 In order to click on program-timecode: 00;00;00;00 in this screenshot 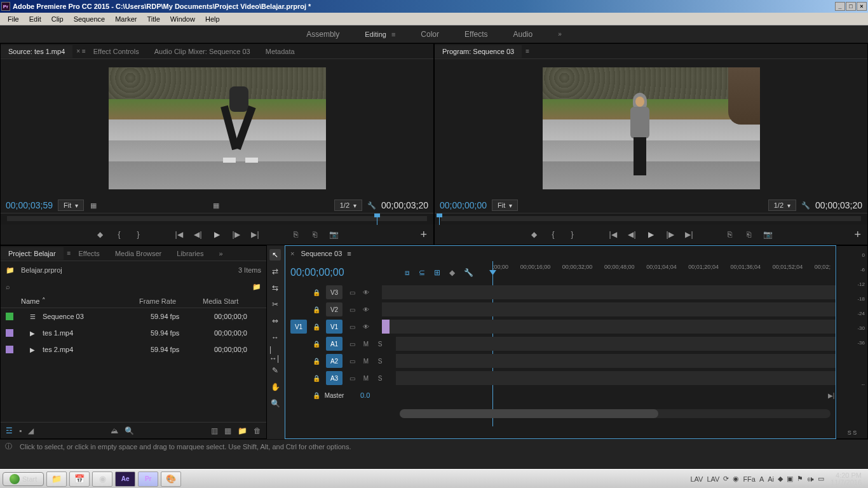, I will do `click(463, 205)`.